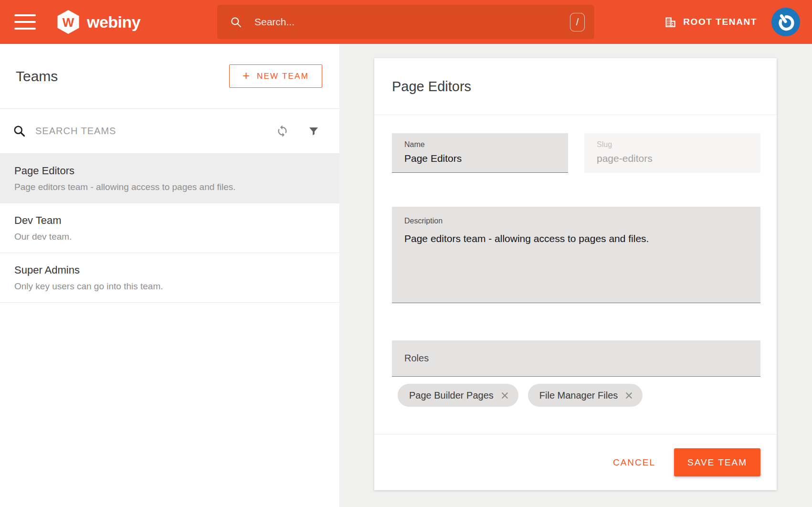 This screenshot has width=812, height=507. I want to click on global-search: /, so click(406, 22).